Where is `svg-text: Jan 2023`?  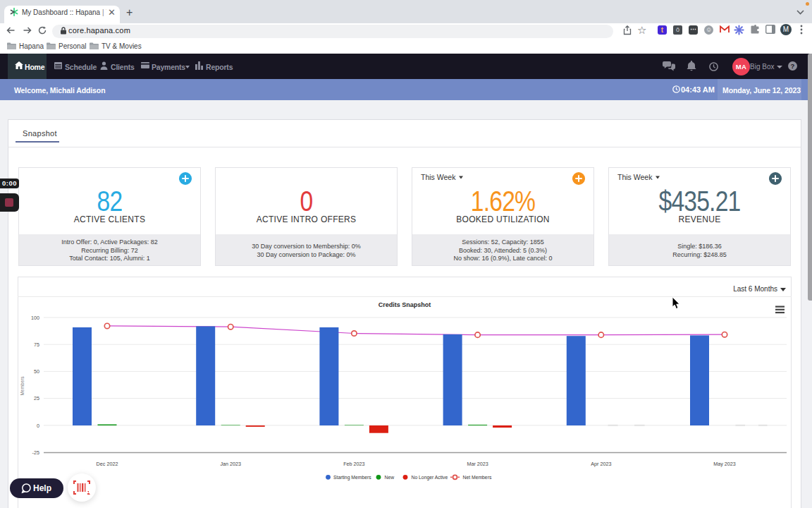 svg-text: Jan 2023 is located at coordinates (230, 464).